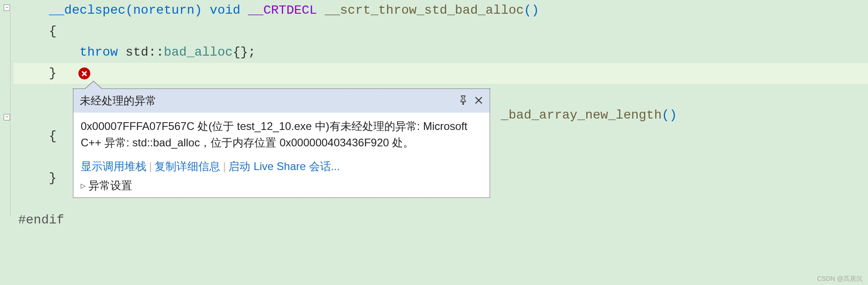  I want to click on tooltip-body: 0x00007FFFA07F567C 处(位于 test_12_10.exe 中…, so click(282, 135).